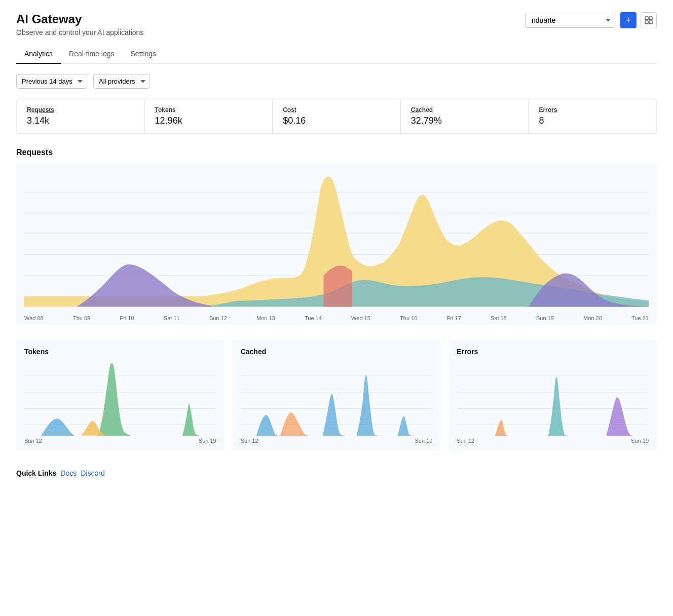  What do you see at coordinates (336, 117) in the screenshot?
I see `metric-cost: Cost $0.16` at bounding box center [336, 117].